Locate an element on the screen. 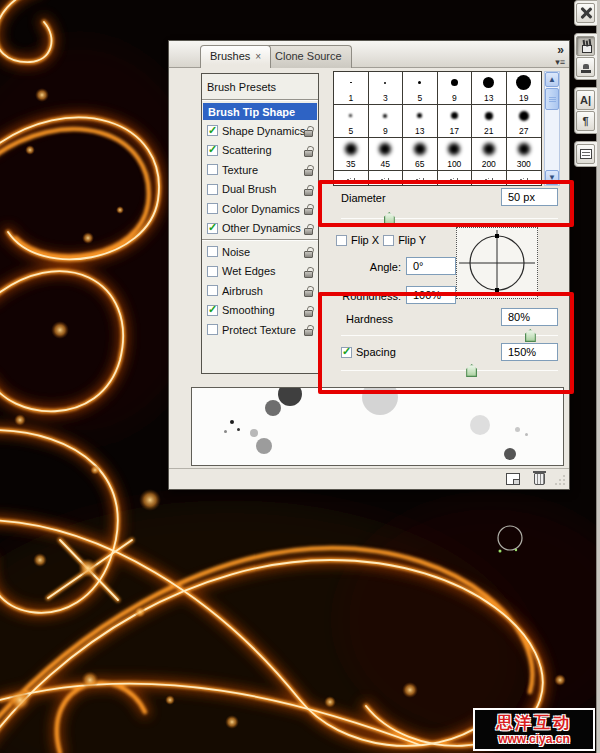 Image resolution: width=600 pixels, height=753 pixels. brushes-icon is located at coordinates (586, 46).